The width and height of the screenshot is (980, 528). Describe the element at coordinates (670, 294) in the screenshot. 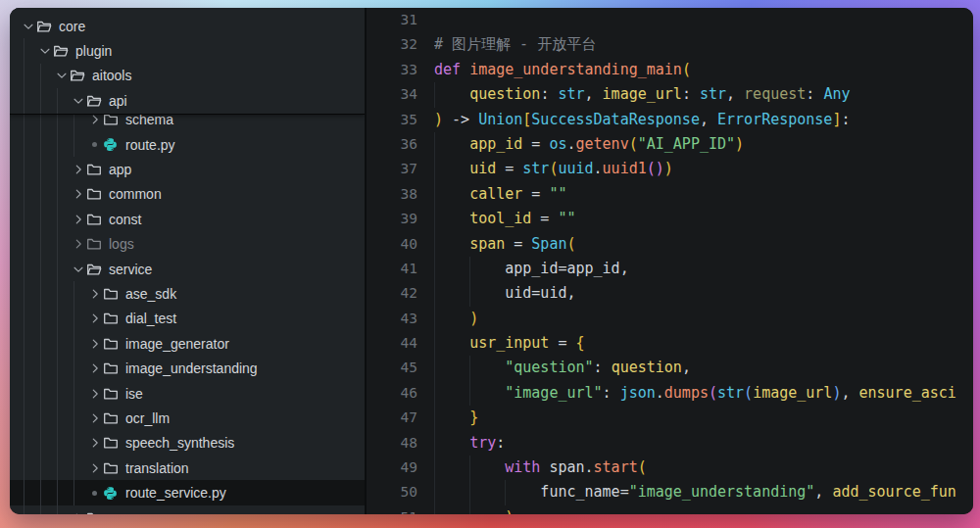

I see `code-line: 42 uid=uid,` at that location.